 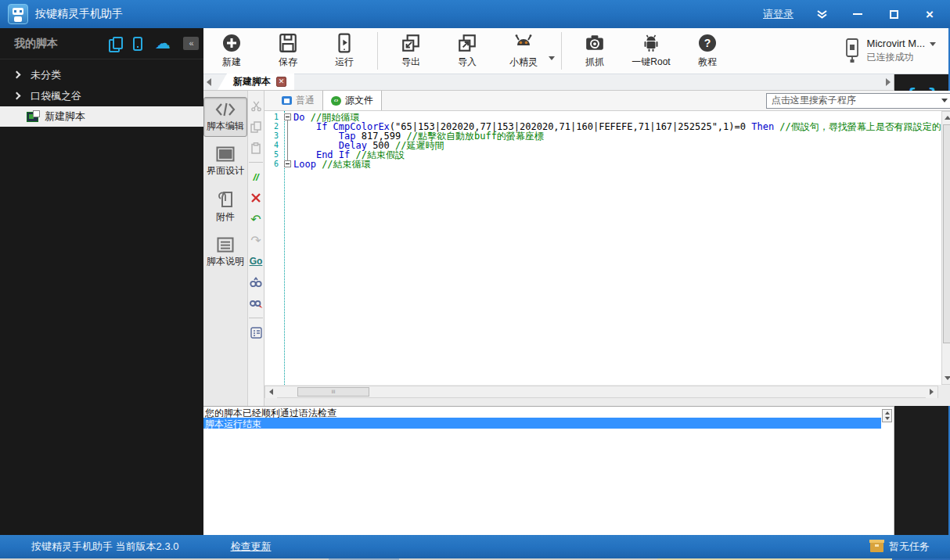 I want to click on skin-menu-icon, so click(x=822, y=14).